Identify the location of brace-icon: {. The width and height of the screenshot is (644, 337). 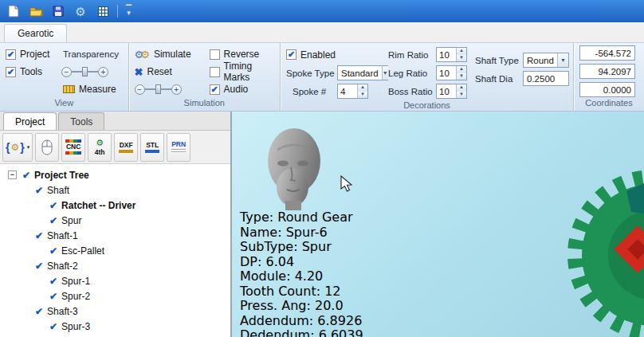
(8, 147).